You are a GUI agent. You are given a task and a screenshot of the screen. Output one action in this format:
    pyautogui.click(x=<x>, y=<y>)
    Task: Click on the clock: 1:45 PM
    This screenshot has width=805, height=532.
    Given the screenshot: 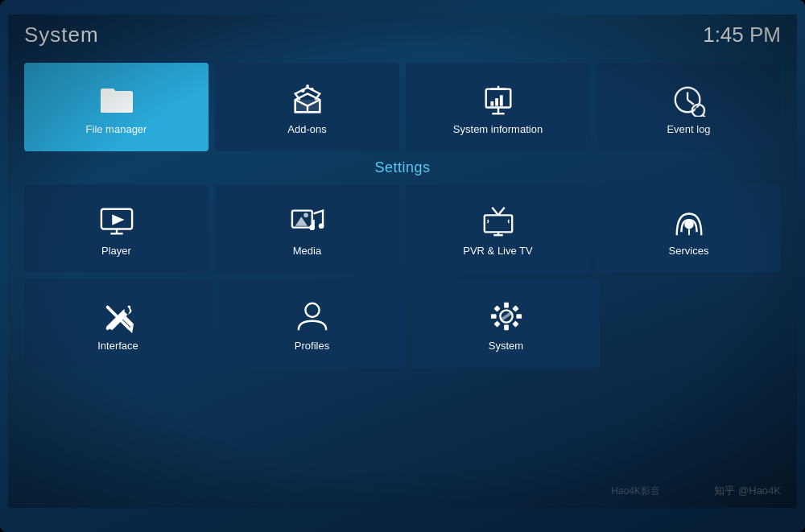 What is the action you would take?
    pyautogui.click(x=742, y=35)
    